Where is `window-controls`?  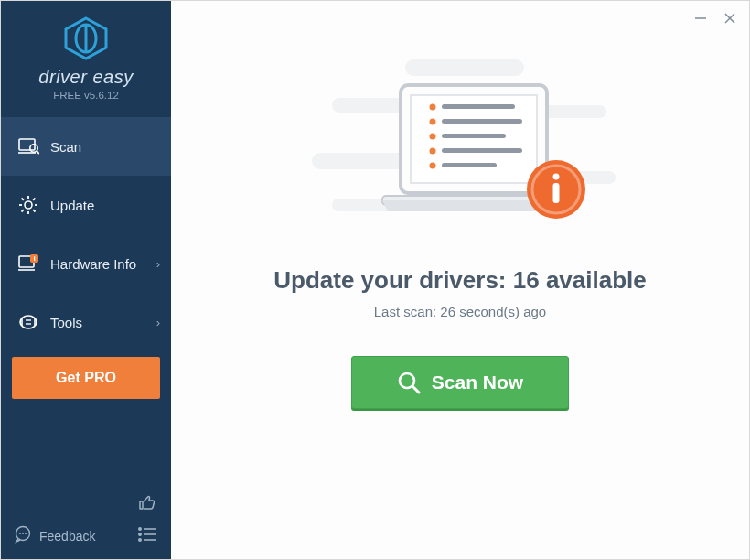
window-controls is located at coordinates (715, 18).